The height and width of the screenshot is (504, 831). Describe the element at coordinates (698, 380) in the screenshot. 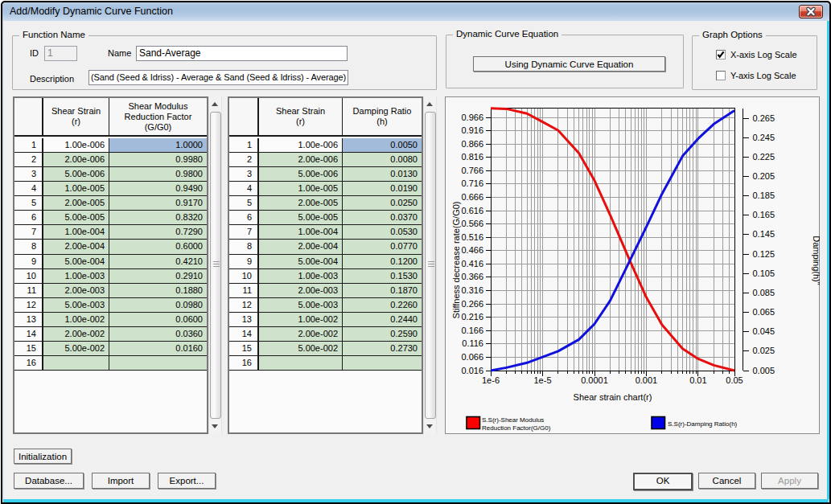

I see `svg-text: 0.01` at that location.